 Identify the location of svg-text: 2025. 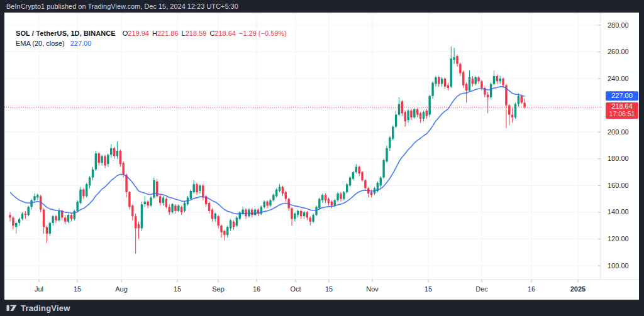
(578, 289).